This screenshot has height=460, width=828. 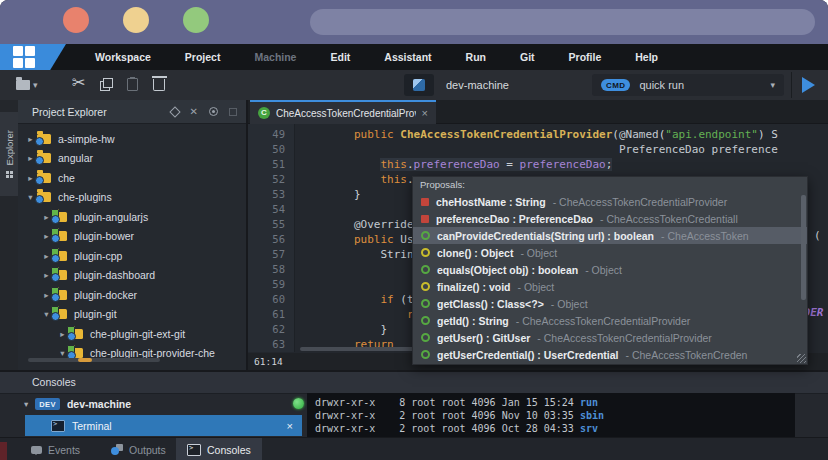 What do you see at coordinates (4, 451) in the screenshot?
I see `accent-marker` at bounding box center [4, 451].